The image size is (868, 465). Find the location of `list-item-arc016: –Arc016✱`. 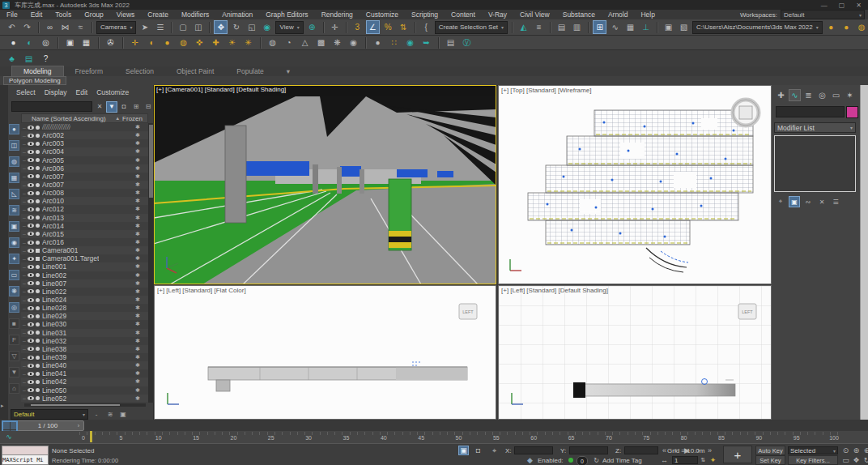

list-item-arc016: –Arc016✱ is located at coordinates (84, 242).